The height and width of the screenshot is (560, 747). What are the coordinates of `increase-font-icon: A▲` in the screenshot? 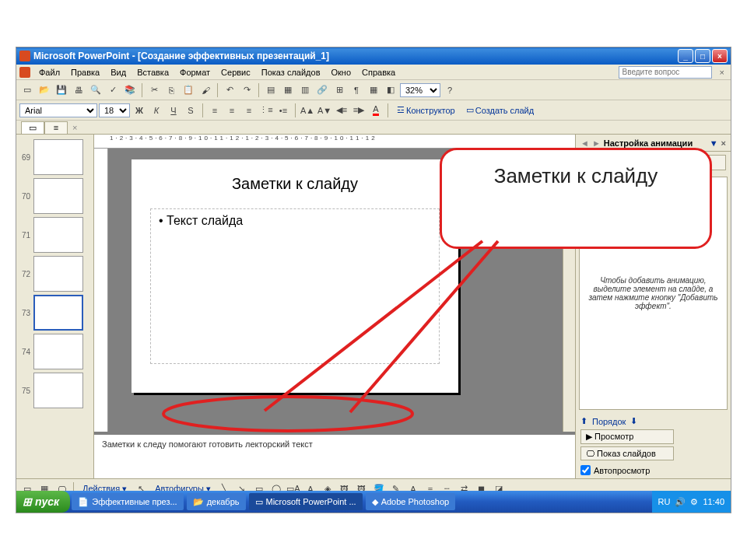 It's located at (307, 110).